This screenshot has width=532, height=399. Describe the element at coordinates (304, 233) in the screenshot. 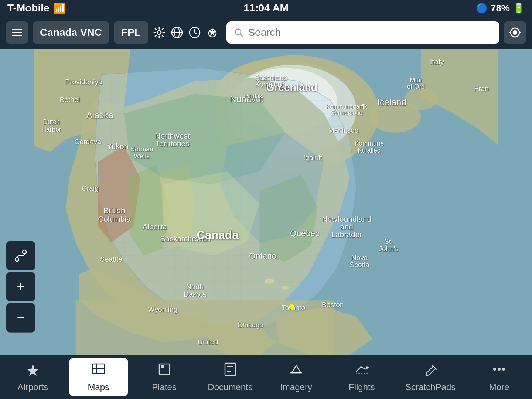

I see `svg-text: Québec` at that location.